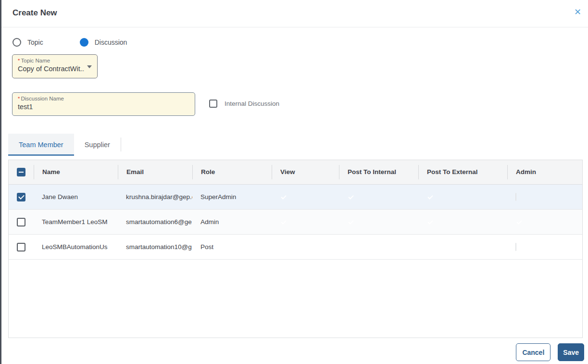 The image size is (588, 364). Describe the element at coordinates (76, 172) in the screenshot. I see `column-header-name: Name` at that location.